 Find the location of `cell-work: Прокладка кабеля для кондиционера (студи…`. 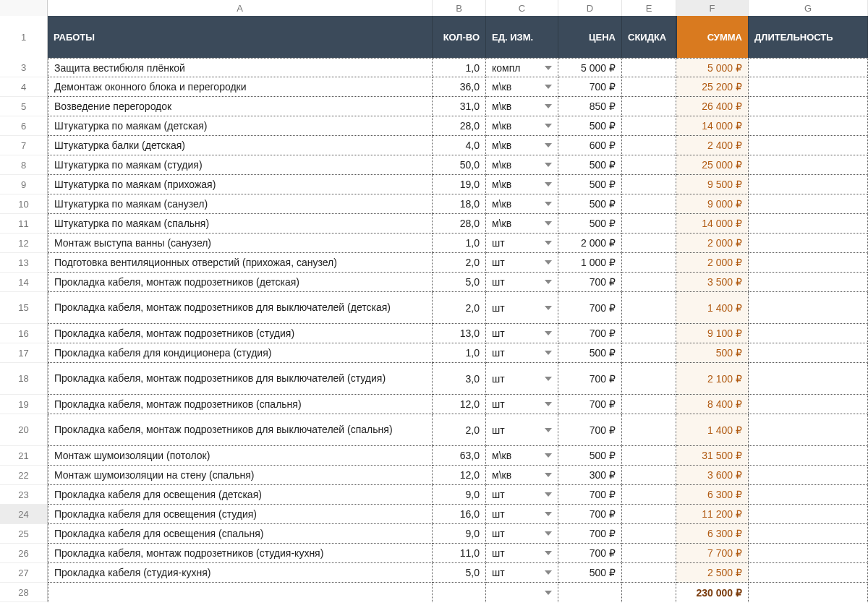

cell-work: Прокладка кабеля для кондиционера (студи… is located at coordinates (240, 353).